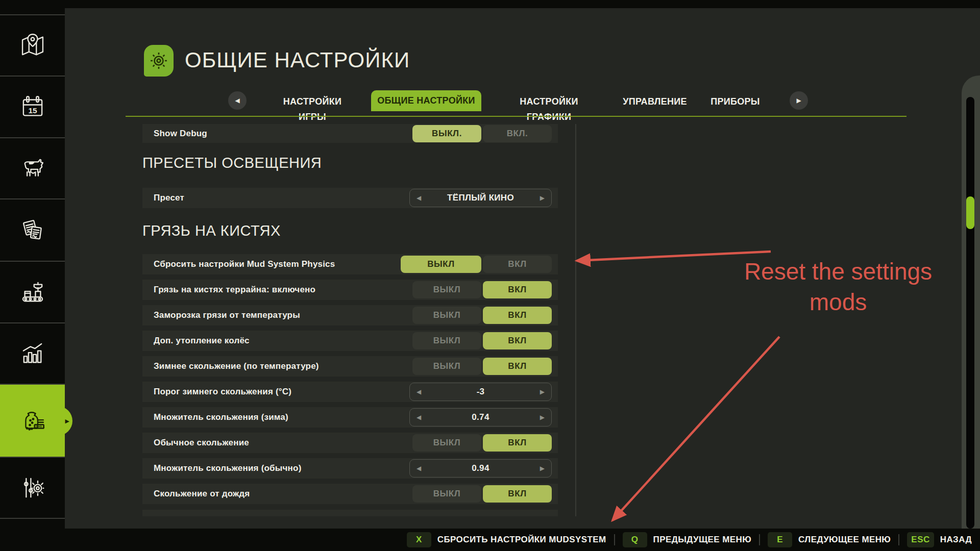 The height and width of the screenshot is (551, 980). I want to click on setting-row-winter-slip-multiplier: Множитель скольжения (зима) ◀ 0.74 ▶, so click(350, 417).